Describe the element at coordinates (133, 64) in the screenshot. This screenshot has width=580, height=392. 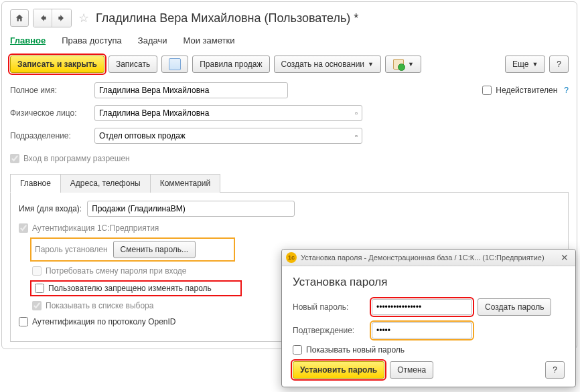
I see `save-button: Записать` at that location.